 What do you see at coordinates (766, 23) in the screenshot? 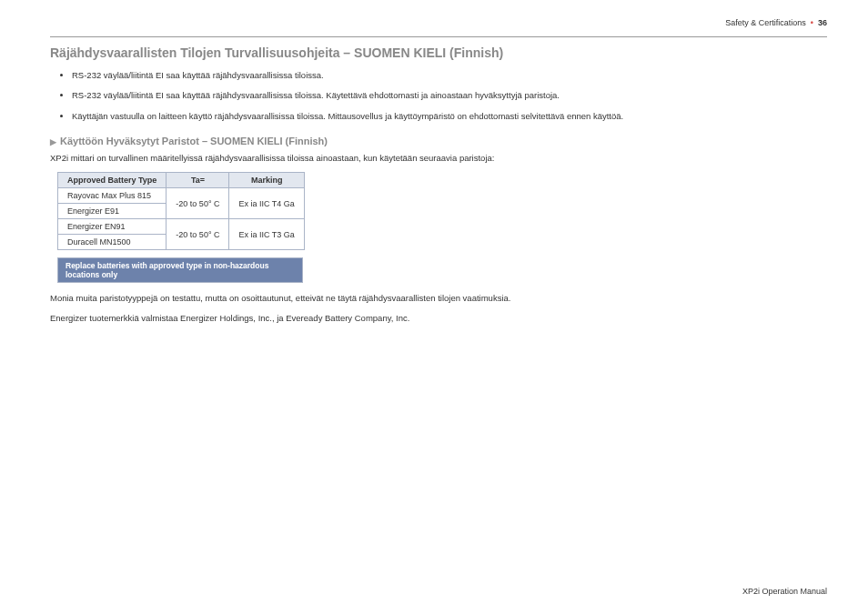
I see `header-section: Safety & Certifications` at bounding box center [766, 23].